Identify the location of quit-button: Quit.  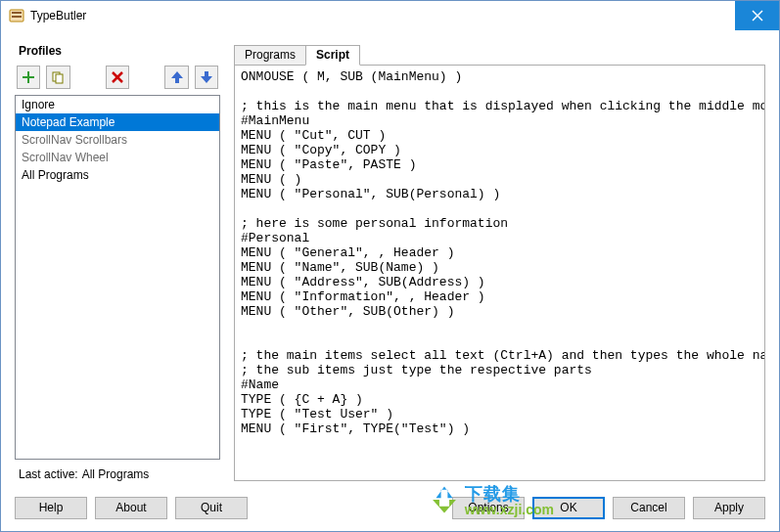
(211, 509).